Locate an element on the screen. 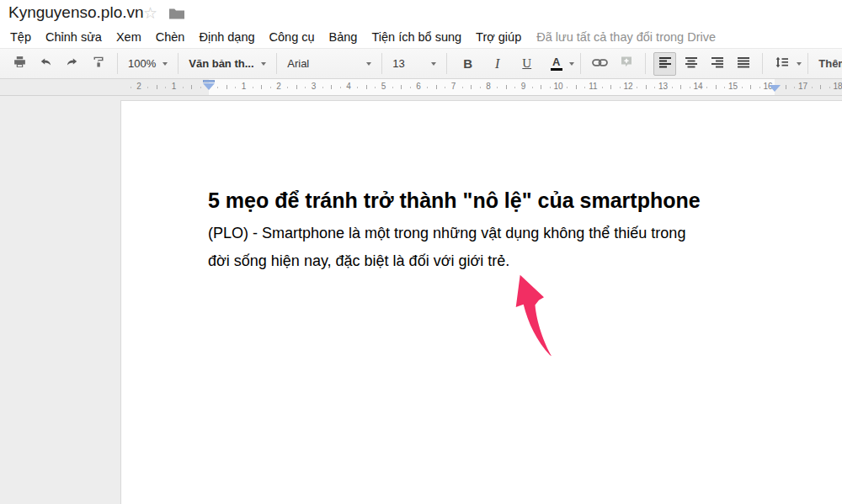 This screenshot has width=842, height=504. redo-button is located at coordinates (72, 64).